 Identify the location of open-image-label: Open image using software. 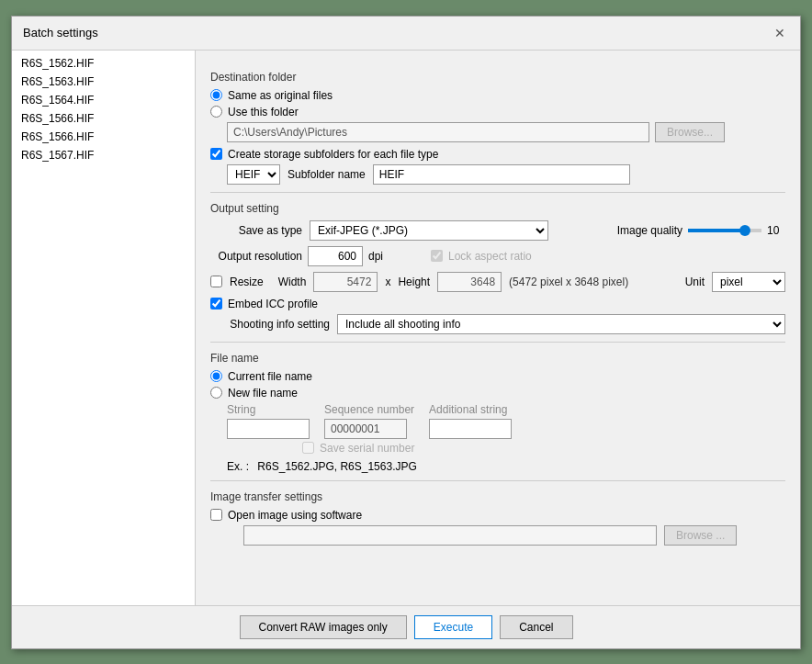
(295, 515).